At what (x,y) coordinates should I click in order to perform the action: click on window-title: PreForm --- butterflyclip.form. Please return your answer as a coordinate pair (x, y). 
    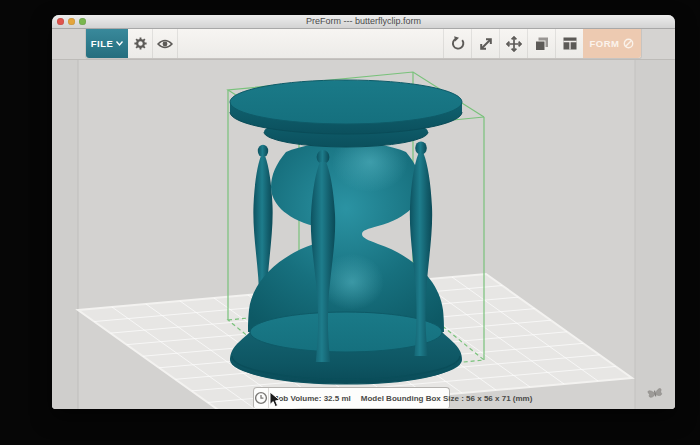
    Looking at the image, I should click on (364, 22).